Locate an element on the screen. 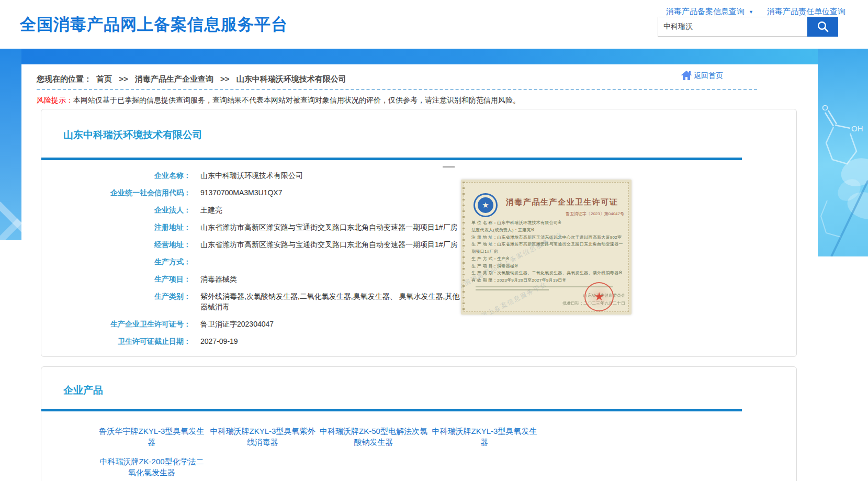  product-link: 中科瑞沃牌ZK-200型化学法二氧化氯发生器 is located at coordinates (152, 467).